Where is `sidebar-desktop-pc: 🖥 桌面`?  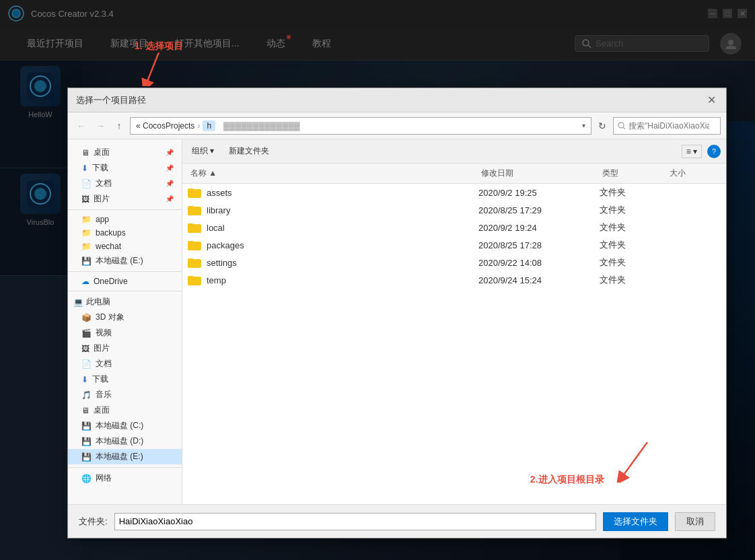
sidebar-desktop-pc: 🖥 桌面 is located at coordinates (125, 411).